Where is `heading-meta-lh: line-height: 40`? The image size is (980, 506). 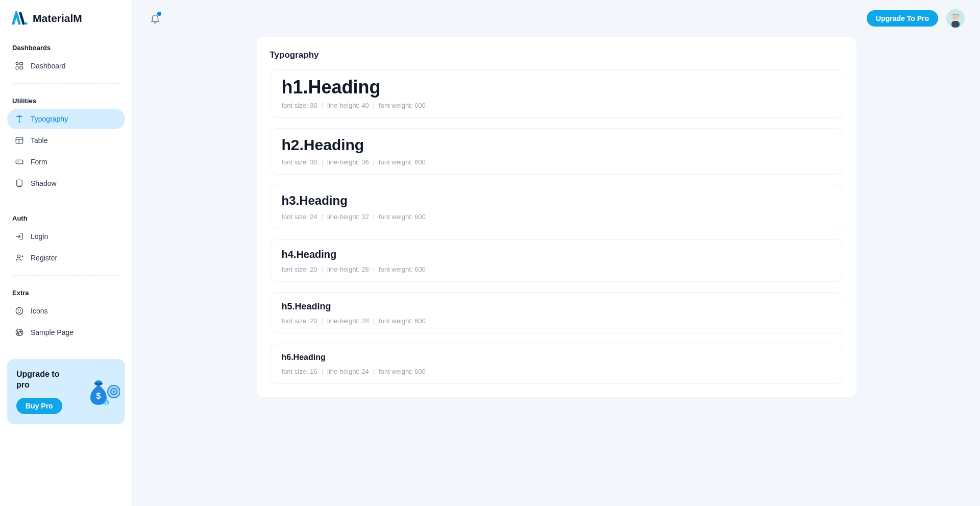 heading-meta-lh: line-height: 40 is located at coordinates (348, 105).